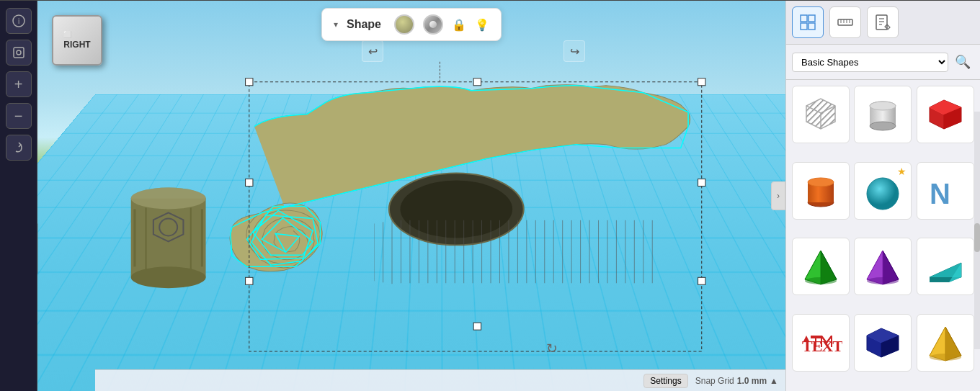 The width and height of the screenshot is (980, 391). What do you see at coordinates (945, 191) in the screenshot?
I see `shape-item-text-n: N` at bounding box center [945, 191].